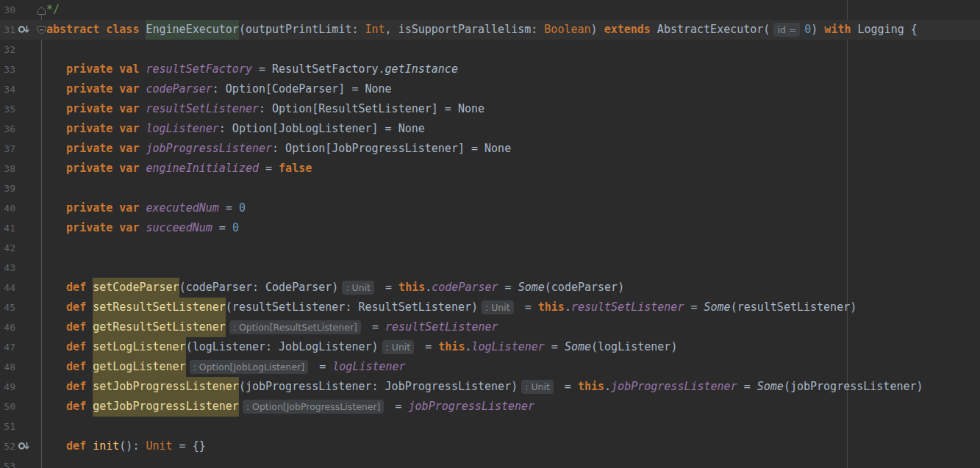  Describe the element at coordinates (490, 109) in the screenshot. I see `code-line: 35 private var resultSetListener: Option…` at that location.